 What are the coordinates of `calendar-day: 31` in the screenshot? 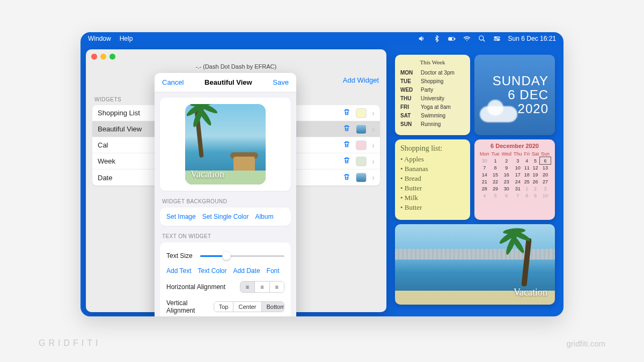 It's located at (517, 189).